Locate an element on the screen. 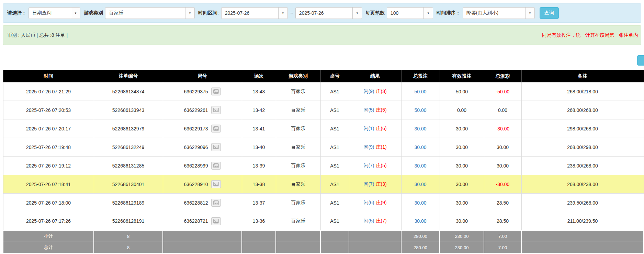 The image size is (644, 254). subtotal-row: 小计 8 280.00 230.00 7.00 is located at coordinates (324, 236).